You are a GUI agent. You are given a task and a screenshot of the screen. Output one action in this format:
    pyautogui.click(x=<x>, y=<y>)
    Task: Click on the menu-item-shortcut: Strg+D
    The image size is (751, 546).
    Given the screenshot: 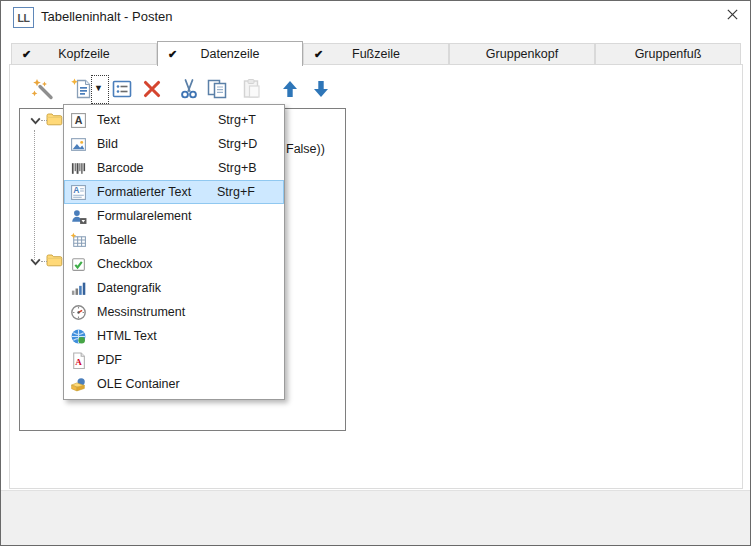 What is the action you would take?
    pyautogui.click(x=244, y=144)
    